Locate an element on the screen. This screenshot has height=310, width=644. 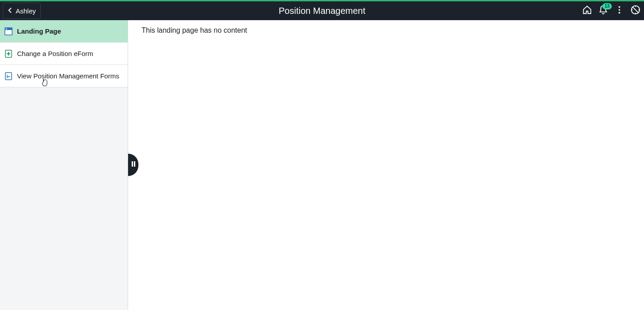
sidebar-item-label: Change a Position eForm is located at coordinates (55, 54).